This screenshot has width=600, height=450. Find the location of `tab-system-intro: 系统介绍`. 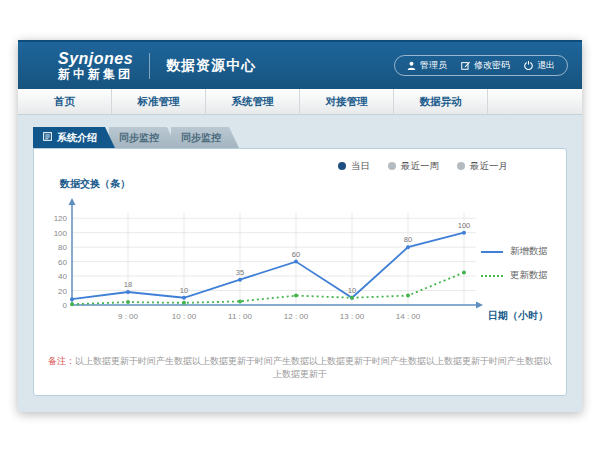

tab-system-intro: 系统介绍 is located at coordinates (74, 138).